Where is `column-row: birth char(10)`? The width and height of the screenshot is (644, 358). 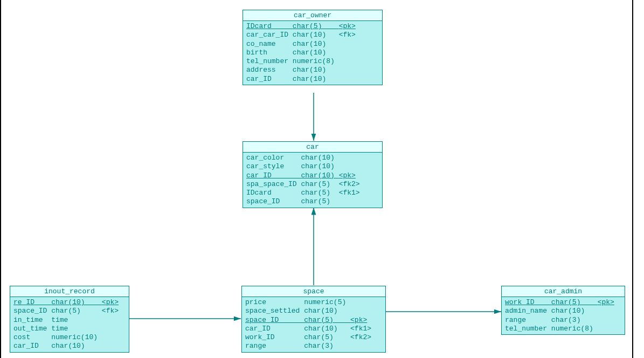
column-row: birth char(10) is located at coordinates (313, 53).